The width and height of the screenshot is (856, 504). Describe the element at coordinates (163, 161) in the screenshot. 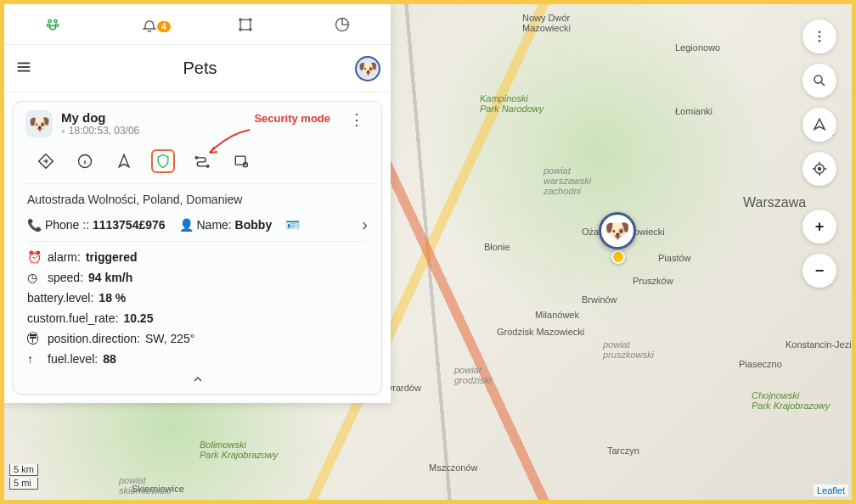

I see `security-mode-button` at that location.